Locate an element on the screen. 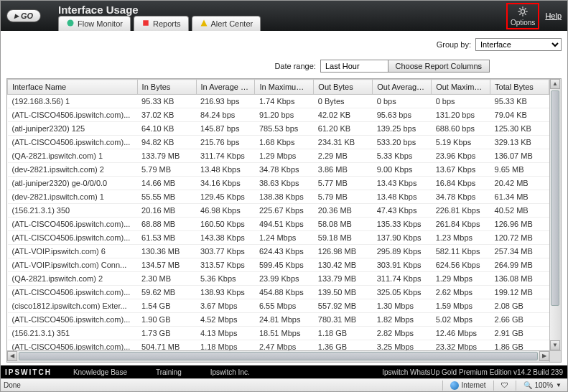  column-header: Interface Name is located at coordinates (73, 88).